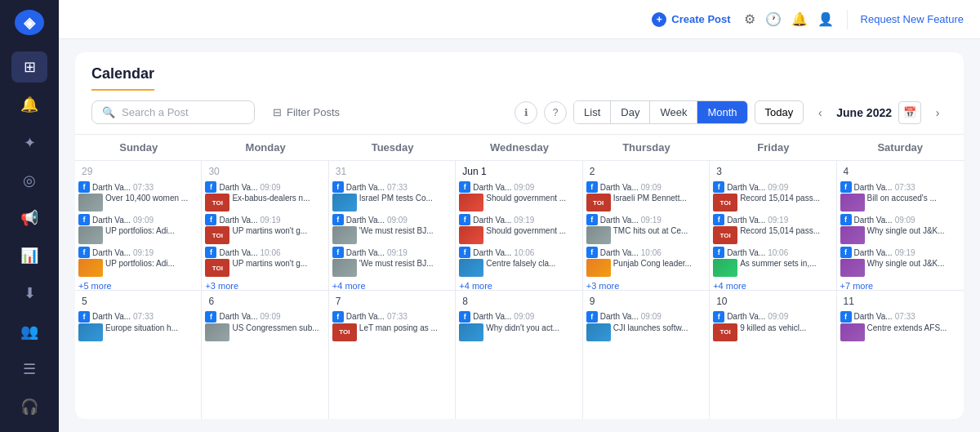  What do you see at coordinates (519, 327) in the screenshot?
I see `event-8-1: f Darth Va... 09:09 Why didn't you act..…` at bounding box center [519, 327].